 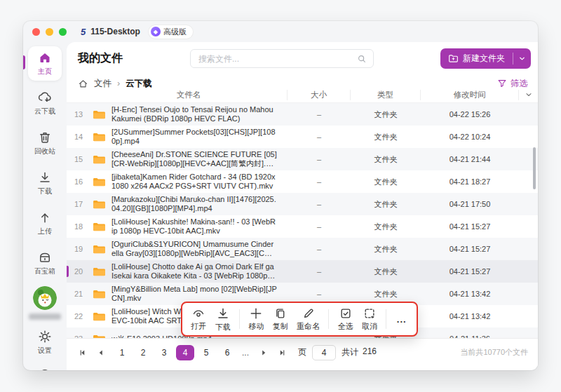 I want to click on file-name: [Marukazoku][Chibi Maruko-chan II][1476]…, so click(x=194, y=204).